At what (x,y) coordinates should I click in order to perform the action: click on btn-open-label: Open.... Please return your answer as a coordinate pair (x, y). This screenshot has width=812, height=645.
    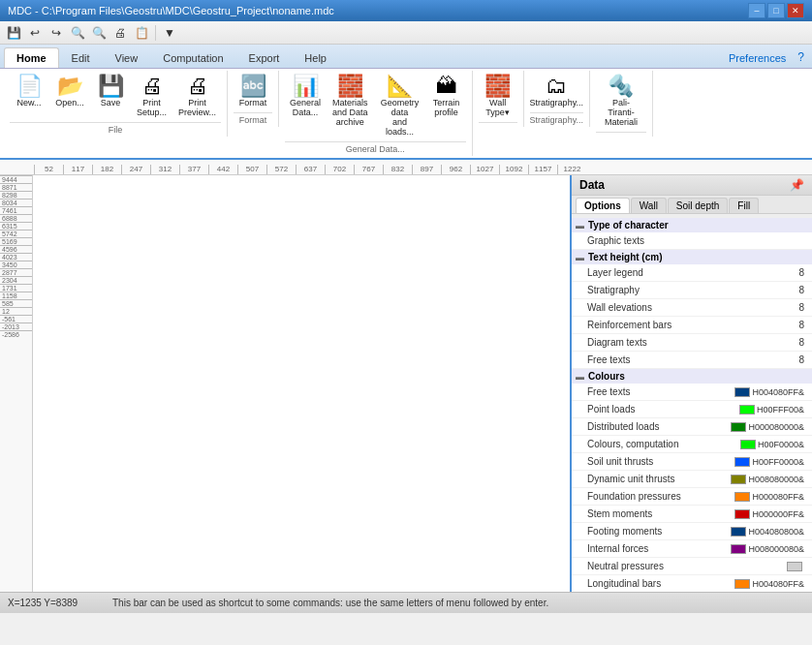
    Looking at the image, I should click on (70, 103).